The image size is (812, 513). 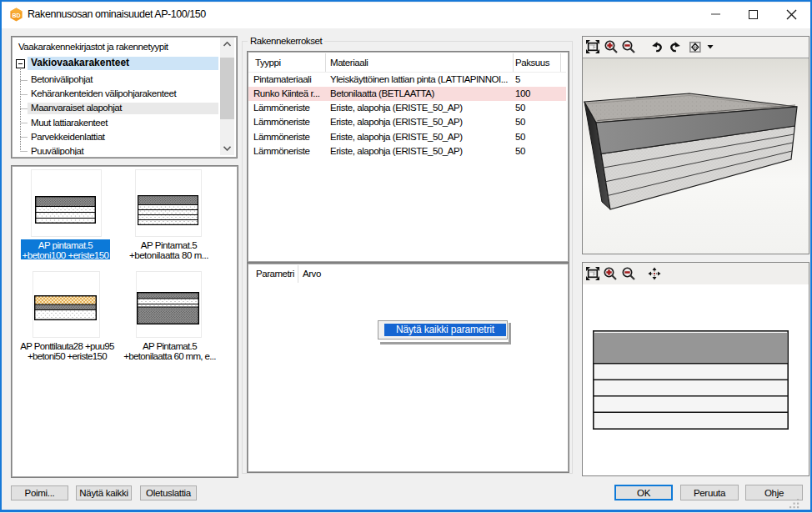 I want to click on svg-text: BD, so click(x=16, y=15).